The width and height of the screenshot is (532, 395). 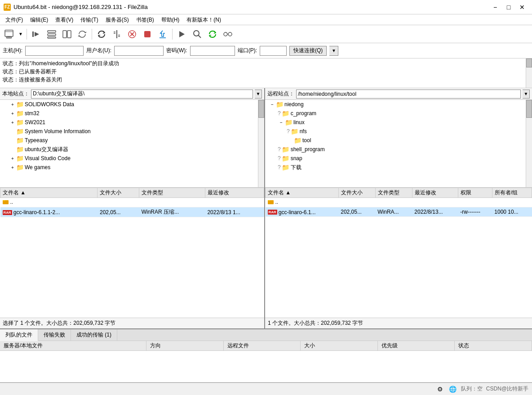 What do you see at coordinates (54, 51) in the screenshot?
I see `host-input` at bounding box center [54, 51].